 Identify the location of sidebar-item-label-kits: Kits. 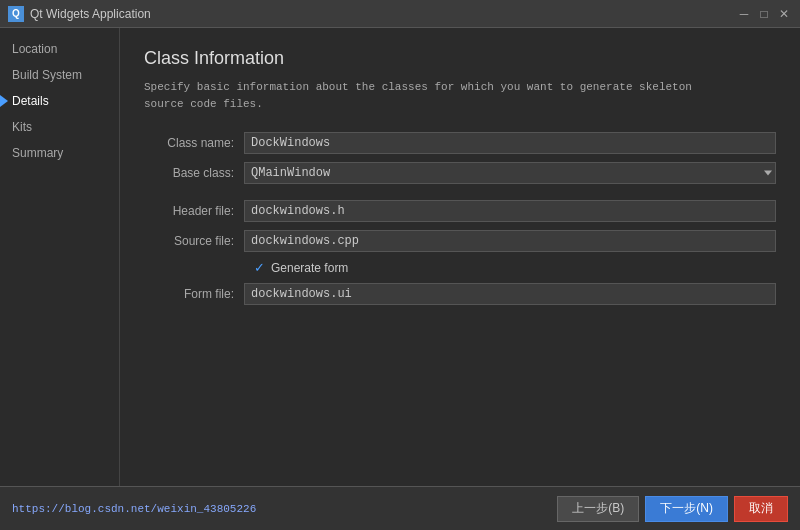
(22, 127).